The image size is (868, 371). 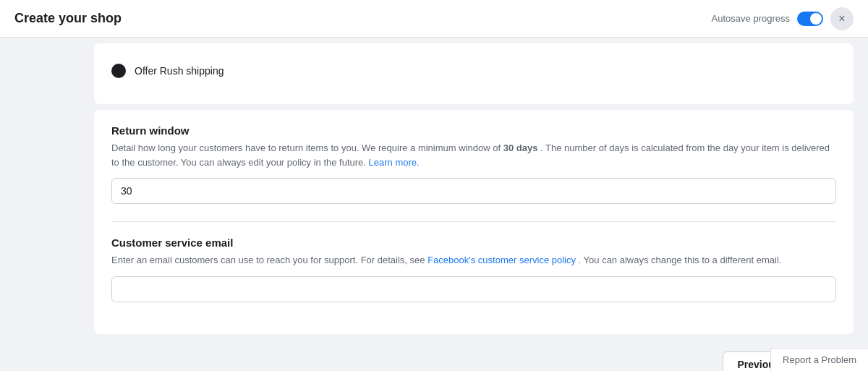 What do you see at coordinates (119, 71) in the screenshot?
I see `shipping-dot-icon` at bounding box center [119, 71].